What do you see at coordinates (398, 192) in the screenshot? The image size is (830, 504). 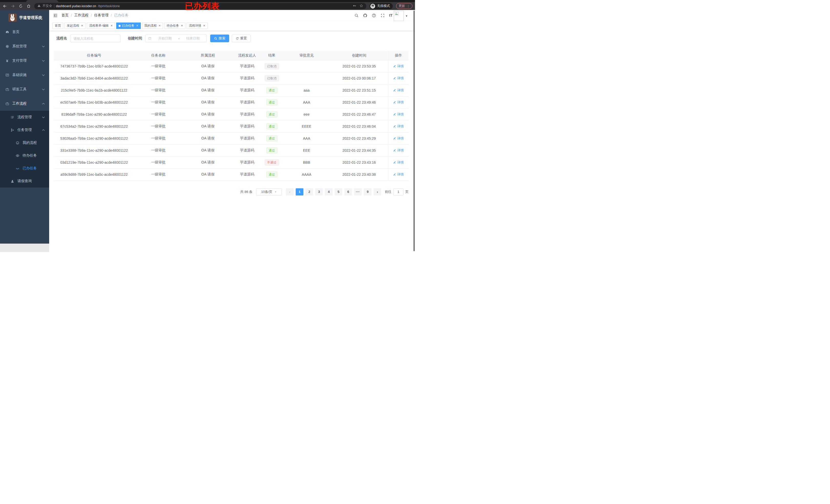 I see `goto-page-input` at bounding box center [398, 192].